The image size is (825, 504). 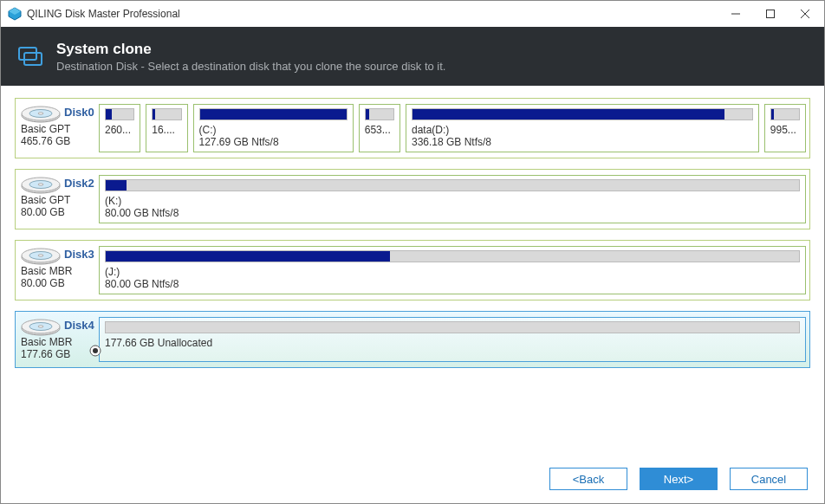 What do you see at coordinates (452, 270) in the screenshot?
I see `partition: (J:) 80.00 GB Ntfs/8` at bounding box center [452, 270].